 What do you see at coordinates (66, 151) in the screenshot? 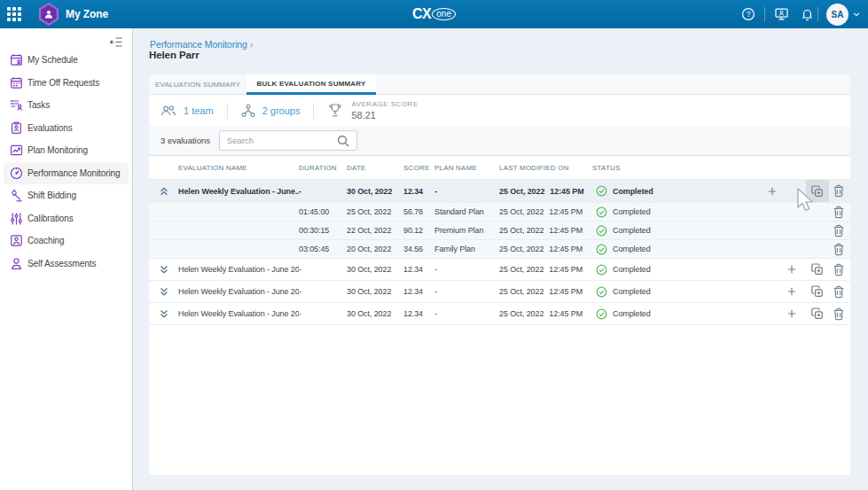
I see `sidebar-item-plan-monitoring: Plan Monitoring` at bounding box center [66, 151].